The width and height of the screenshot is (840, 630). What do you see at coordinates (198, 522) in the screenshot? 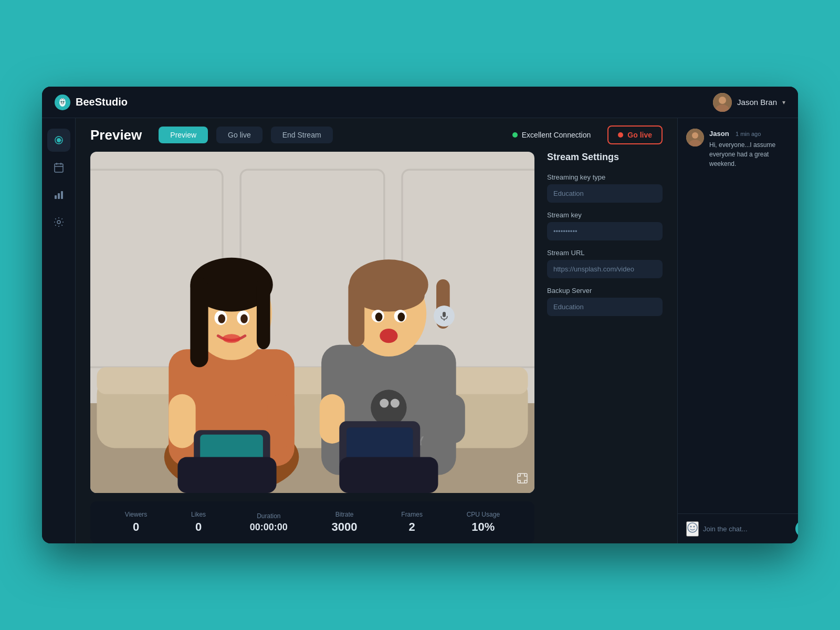
I see `stat-likes: Likes 0` at bounding box center [198, 522].